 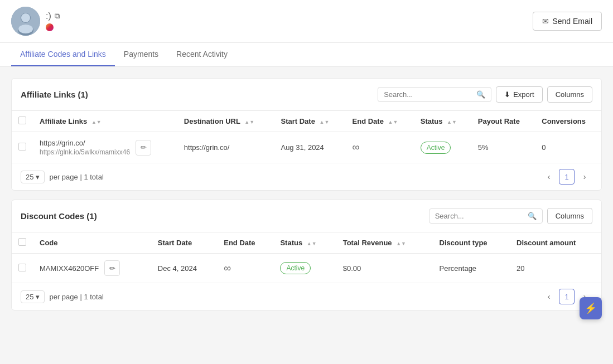 What do you see at coordinates (380, 122) in the screenshot?
I see `th-end-date-affiliate: End Date ▲▼` at bounding box center [380, 122].